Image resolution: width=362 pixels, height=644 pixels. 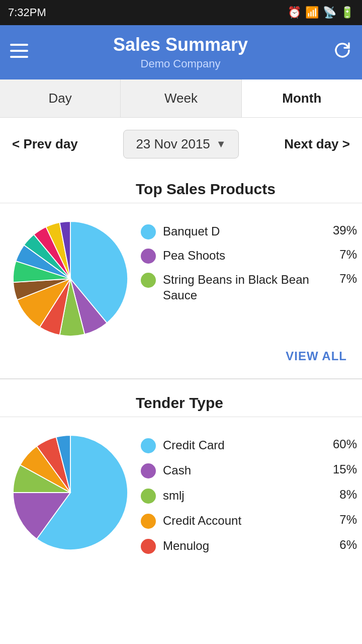 What do you see at coordinates (221, 144) in the screenshot?
I see `chevron-down-icon: ▼` at bounding box center [221, 144].